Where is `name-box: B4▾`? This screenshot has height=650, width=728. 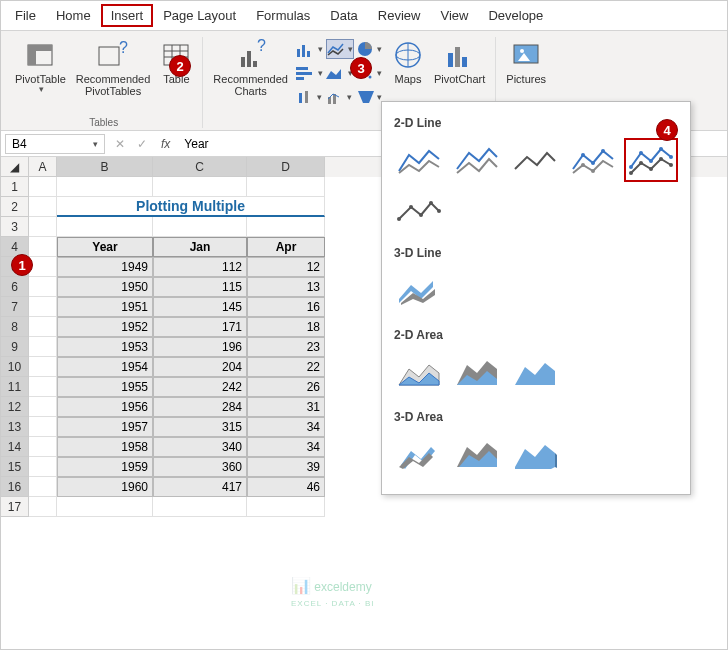
name-box: B4▾ is located at coordinates (55, 144).